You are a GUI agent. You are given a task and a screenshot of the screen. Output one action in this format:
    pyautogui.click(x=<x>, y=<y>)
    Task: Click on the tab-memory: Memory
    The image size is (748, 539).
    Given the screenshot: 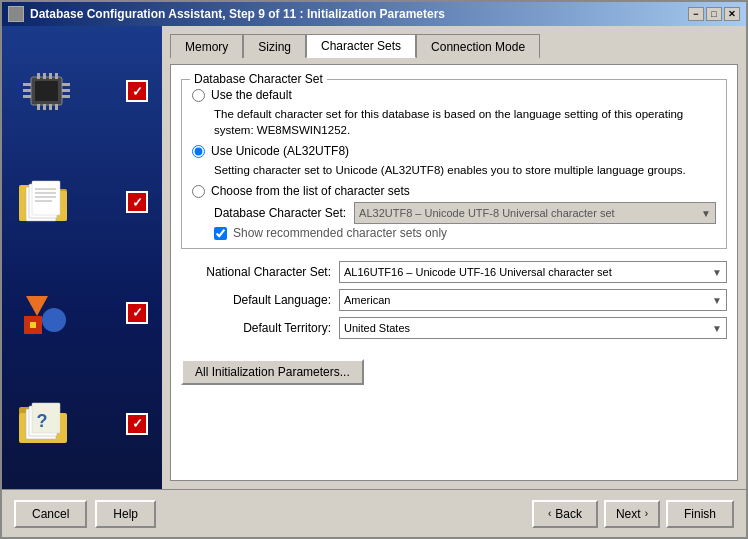 What is the action you would take?
    pyautogui.click(x=206, y=46)
    